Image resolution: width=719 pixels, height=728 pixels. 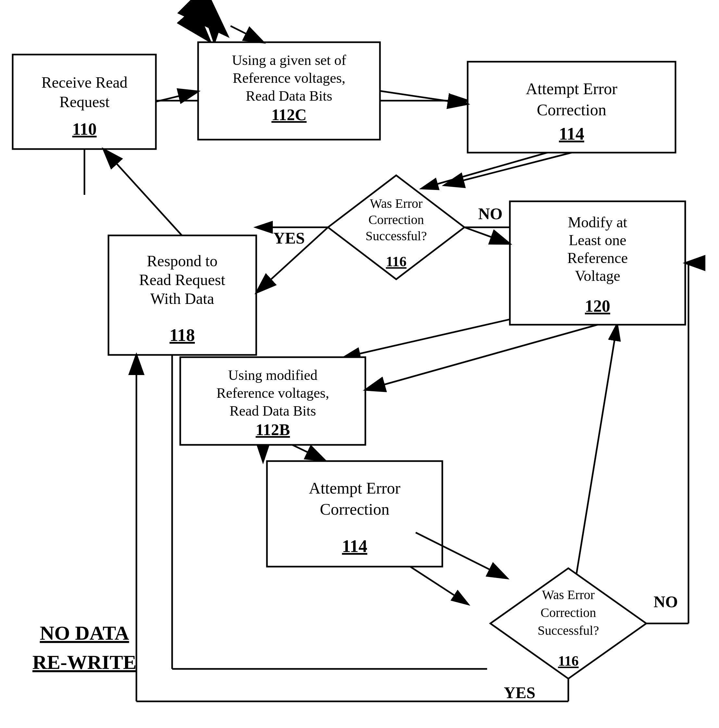 What do you see at coordinates (598, 276) in the screenshot?
I see `svg-text: Voltage` at bounding box center [598, 276].